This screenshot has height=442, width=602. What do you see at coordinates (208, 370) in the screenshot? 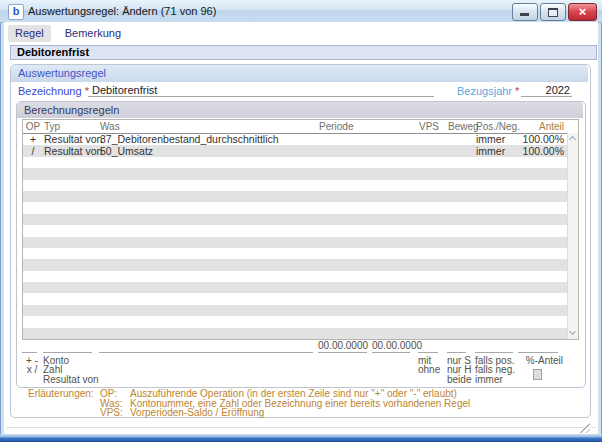
I see `legend-was` at bounding box center [208, 370].